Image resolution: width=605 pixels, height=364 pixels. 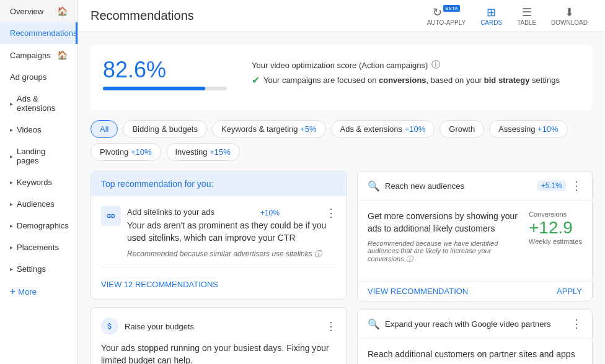 What do you see at coordinates (528, 129) in the screenshot?
I see `filter-tab-assessing: Assessing +10%` at bounding box center [528, 129].